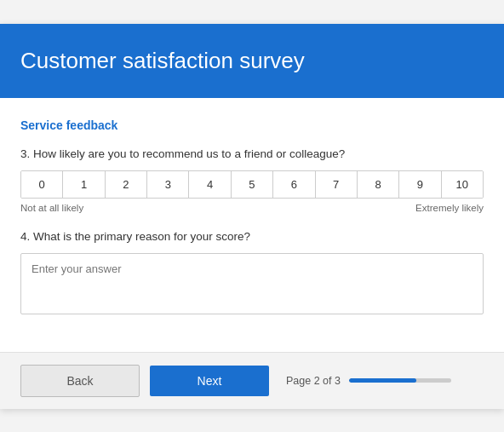  I want to click on likert-3: 3, so click(169, 184).